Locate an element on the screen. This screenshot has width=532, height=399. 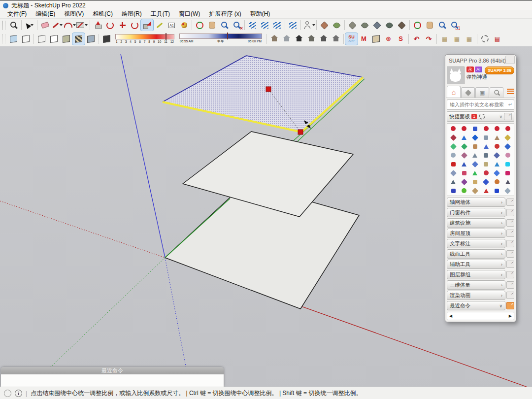
flower-plugin-button: ⊛ is located at coordinates (388, 39).